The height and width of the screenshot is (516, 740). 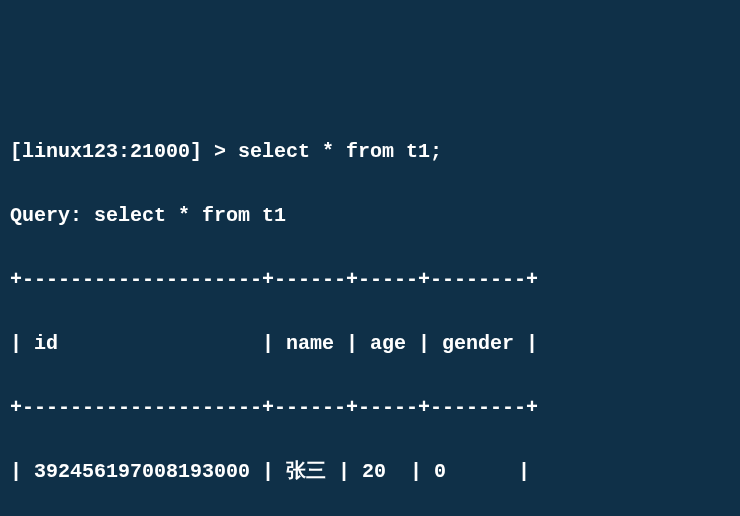 I want to click on query-echo: Query: select * from t1, so click(x=370, y=216).